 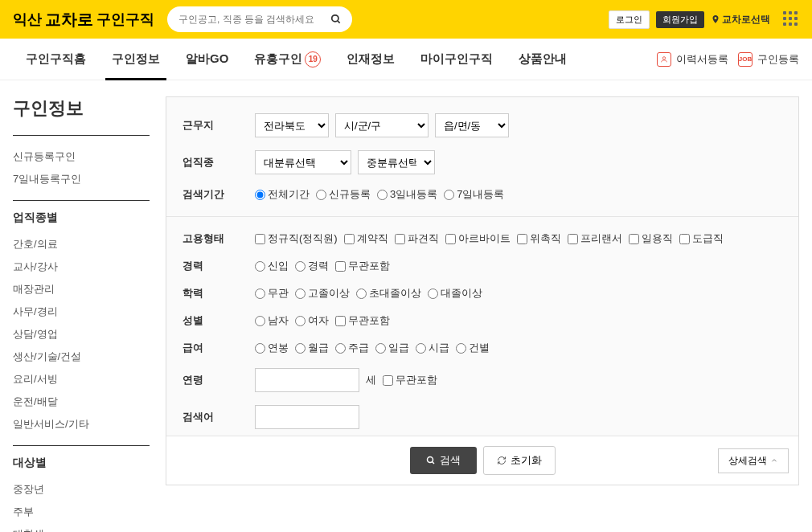 I want to click on cat-item: 상담/영업, so click(x=81, y=334).